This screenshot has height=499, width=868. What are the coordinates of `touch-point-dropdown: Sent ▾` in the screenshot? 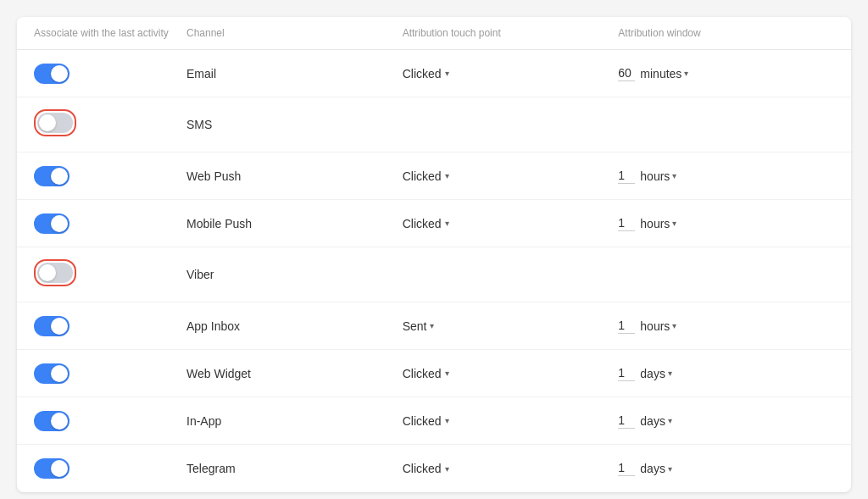 It's located at (419, 326).